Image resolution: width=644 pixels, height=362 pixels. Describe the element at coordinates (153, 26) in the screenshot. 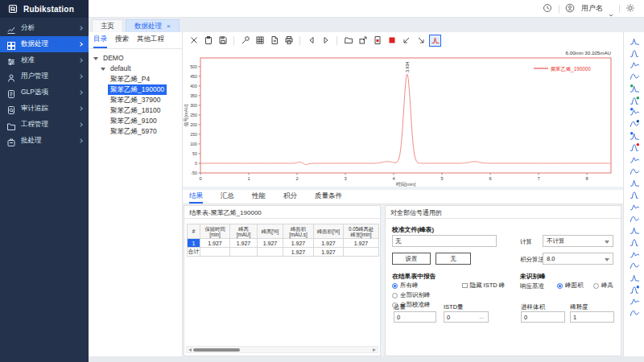

I see `tab-data-processing: 数据处理 ×` at that location.